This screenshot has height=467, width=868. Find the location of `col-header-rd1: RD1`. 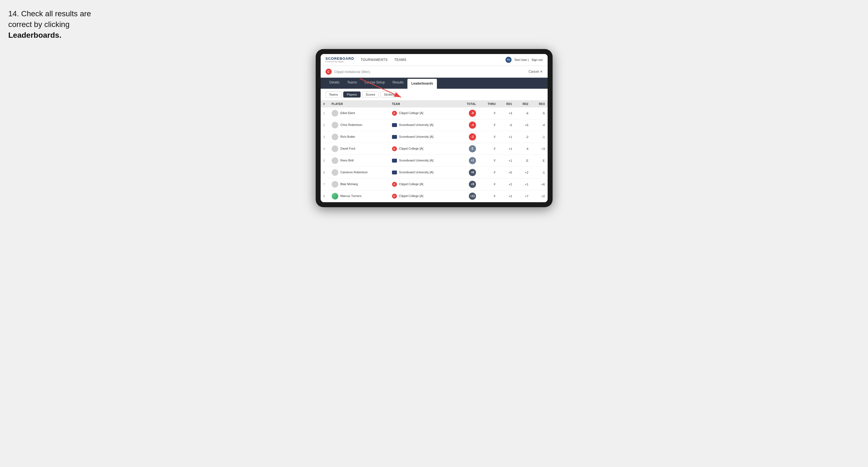

col-header-rd1: RD1 is located at coordinates (506, 104).